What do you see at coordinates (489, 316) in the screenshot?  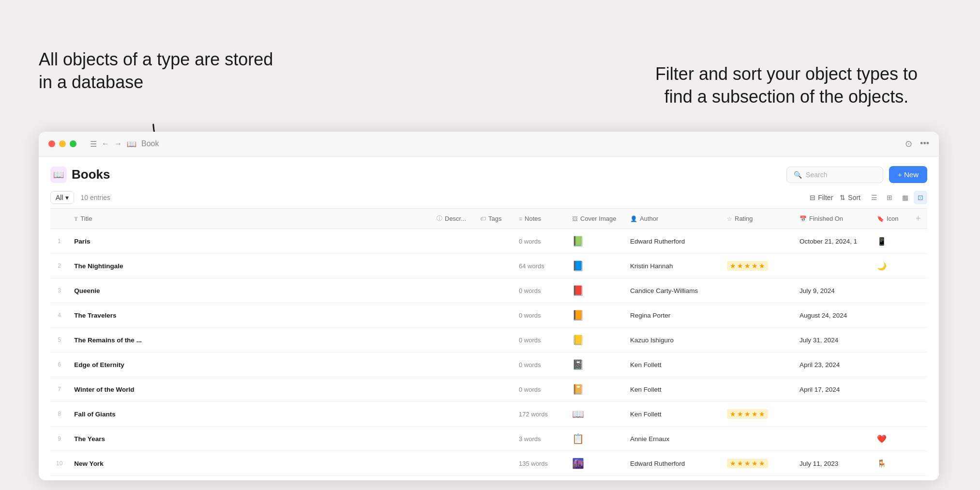 I see `table-row: 4The Travelers0 words📙Regina PorterAugus…` at bounding box center [489, 316].